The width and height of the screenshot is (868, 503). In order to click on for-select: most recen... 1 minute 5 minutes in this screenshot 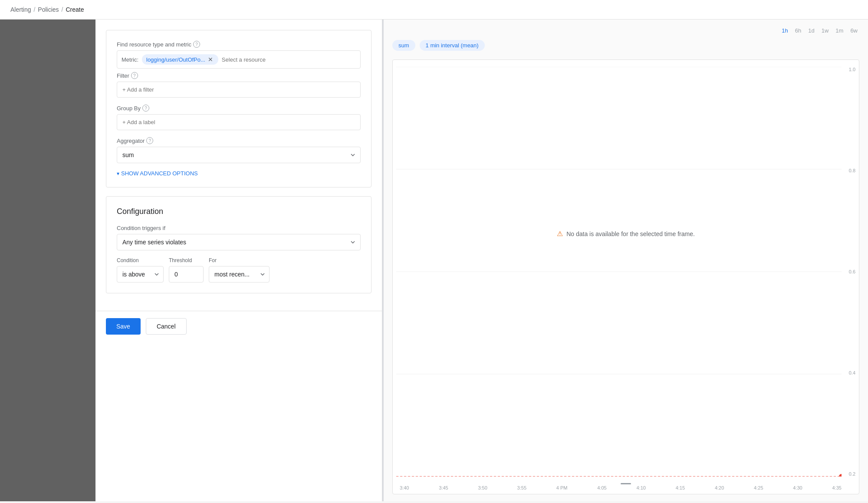, I will do `click(239, 274)`.